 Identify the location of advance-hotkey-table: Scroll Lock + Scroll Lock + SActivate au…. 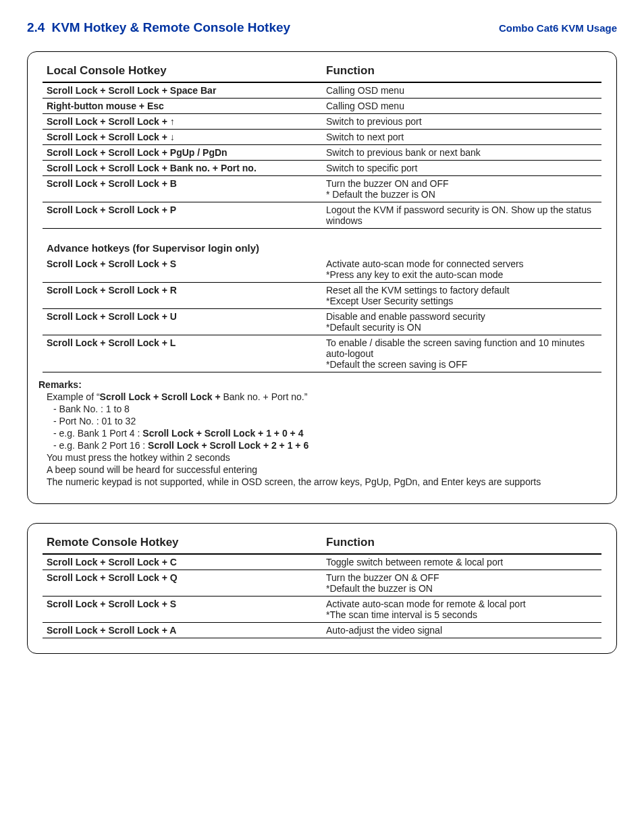
(322, 314).